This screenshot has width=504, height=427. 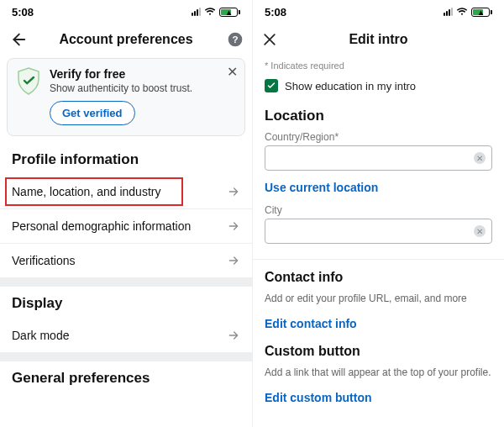 What do you see at coordinates (126, 303) in the screenshot?
I see `display-heading: Display` at bounding box center [126, 303].